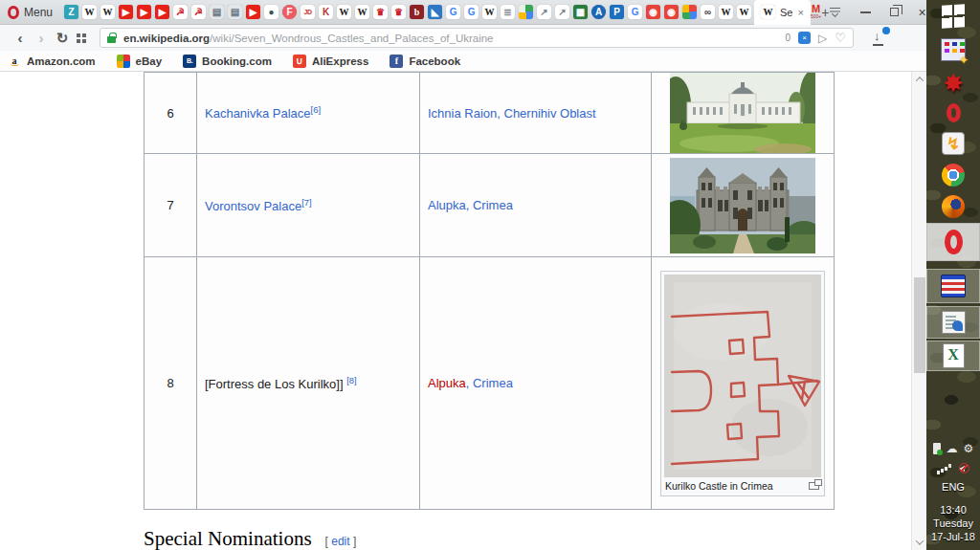 The image size is (980, 550). I want to click on address-bar: en.wikipedia.org/wiki/Seven_Wondrous_Cas…, so click(477, 38).